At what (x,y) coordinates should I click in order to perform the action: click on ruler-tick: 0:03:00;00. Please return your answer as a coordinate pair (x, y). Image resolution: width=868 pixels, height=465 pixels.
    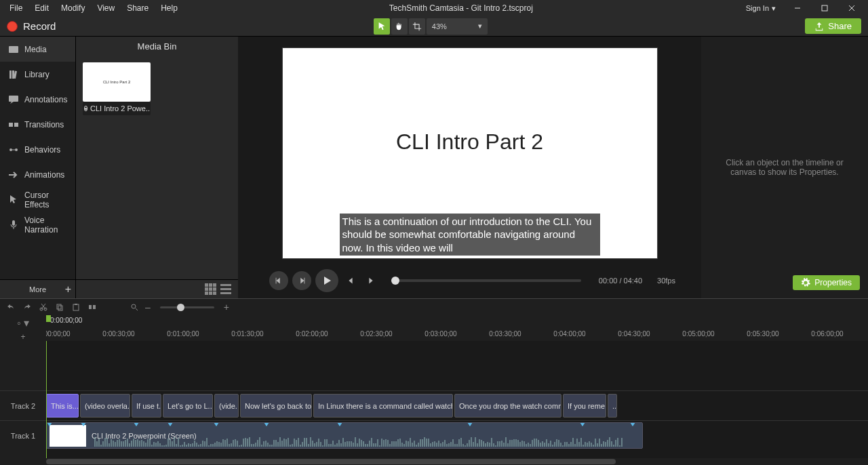
    Looking at the image, I should click on (441, 333).